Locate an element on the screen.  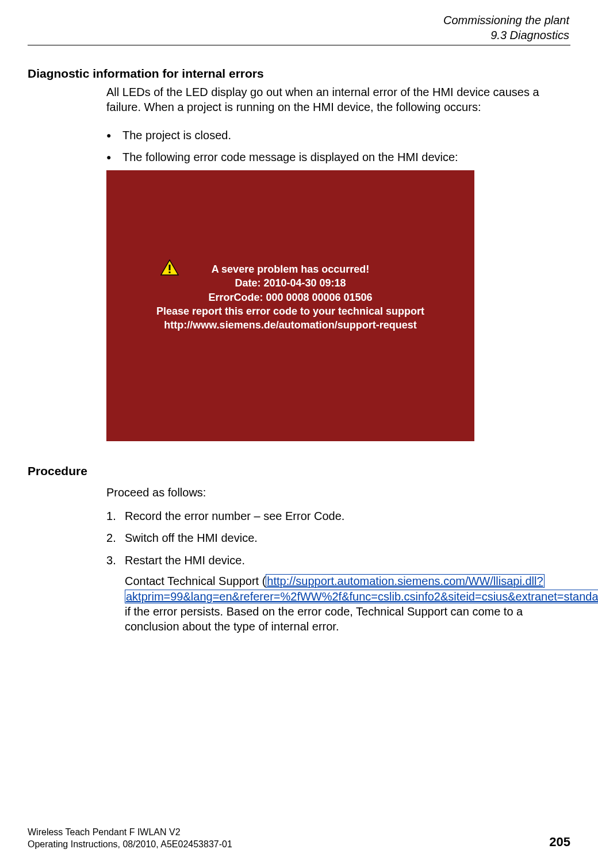
error-line: Please report this error code to your te… is located at coordinates (290, 311).